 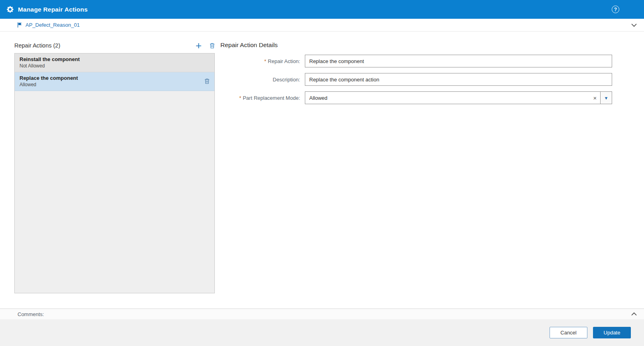 I want to click on repair-action-input, so click(x=458, y=61).